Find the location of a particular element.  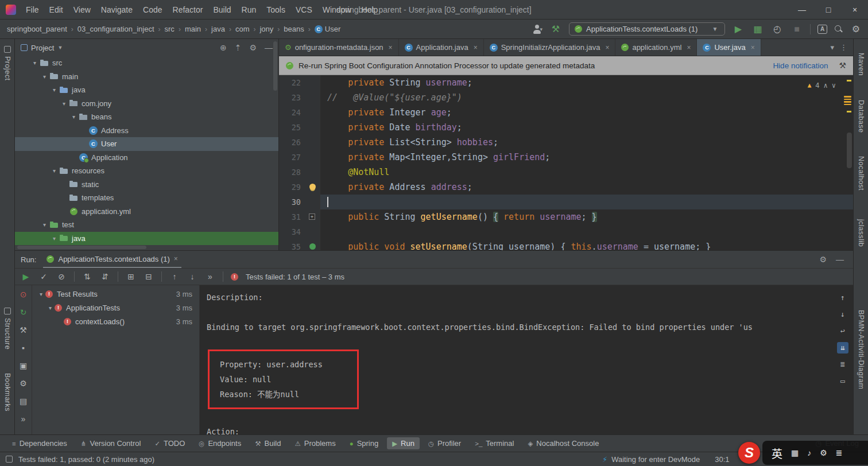

tab-springinitializrapplication-java: CSpringInitializrApplication.java× is located at coordinates (550, 47).